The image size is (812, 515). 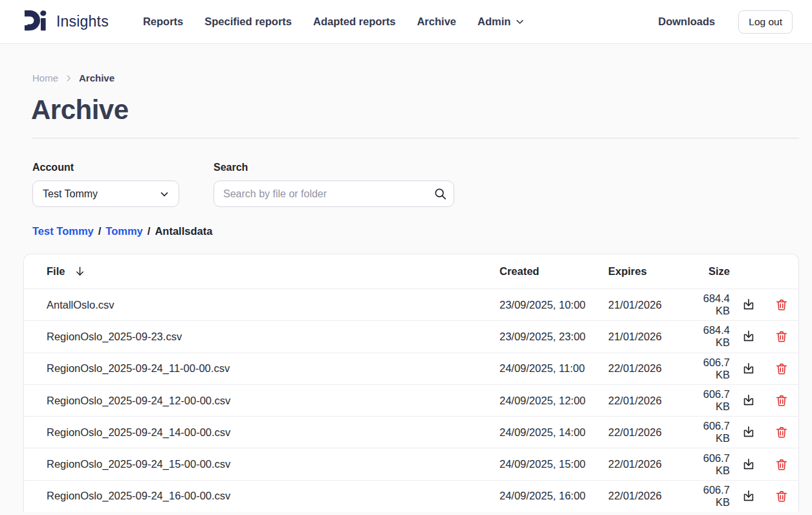 I want to click on breadcrumb-current: Archive, so click(x=97, y=78).